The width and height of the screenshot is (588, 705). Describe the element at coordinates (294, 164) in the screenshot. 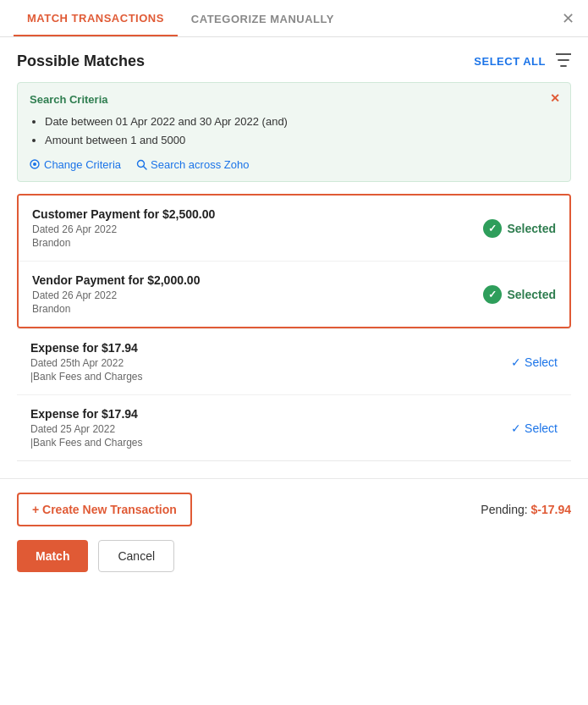

I see `criteria-links: Change Criteria Search across Zoho` at that location.